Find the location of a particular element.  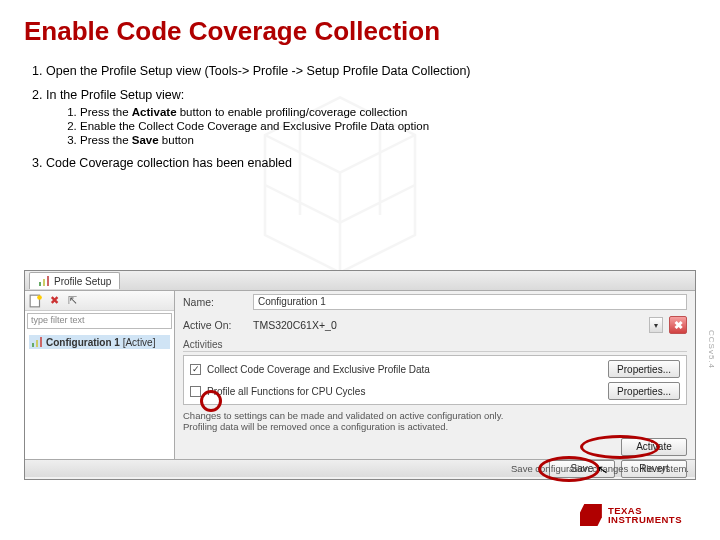

slide-title: Enable Code Coverage Collection is located at coordinates (232, 32).